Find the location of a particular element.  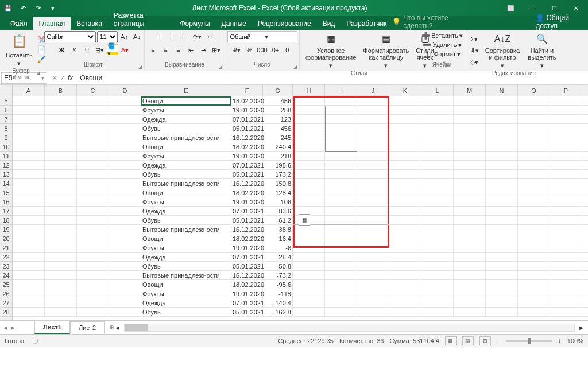

cell: Овощи is located at coordinates (186, 239).